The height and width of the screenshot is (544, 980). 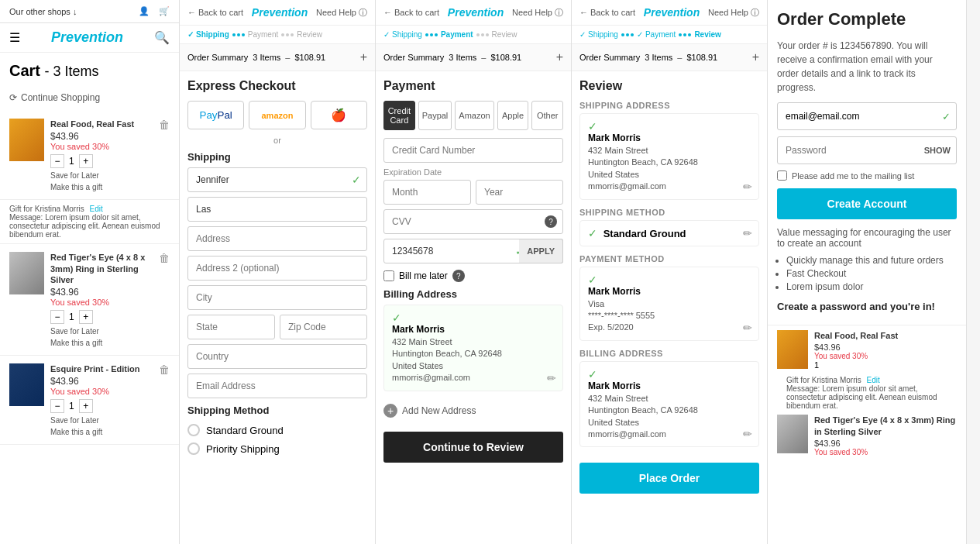 What do you see at coordinates (277, 298) in the screenshot?
I see `city-input` at bounding box center [277, 298].